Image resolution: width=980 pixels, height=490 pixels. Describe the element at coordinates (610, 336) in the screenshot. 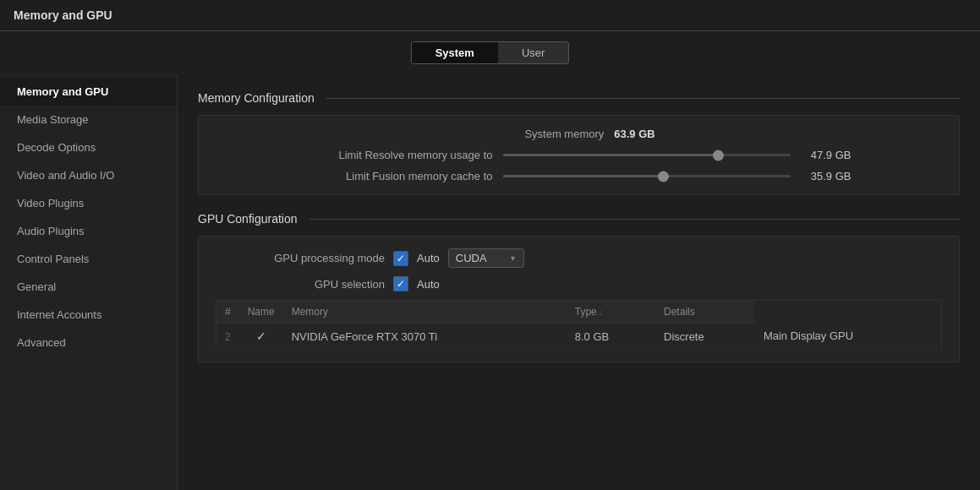

I see `row-memory: 8.0 GB` at that location.